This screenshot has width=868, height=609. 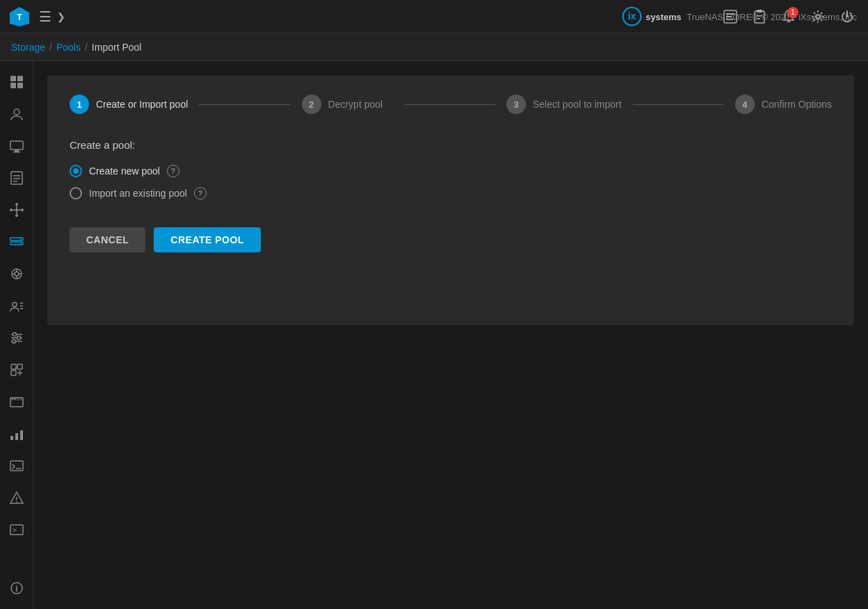 What do you see at coordinates (124, 171) in the screenshot?
I see `radio-label-create: Create new pool` at bounding box center [124, 171].